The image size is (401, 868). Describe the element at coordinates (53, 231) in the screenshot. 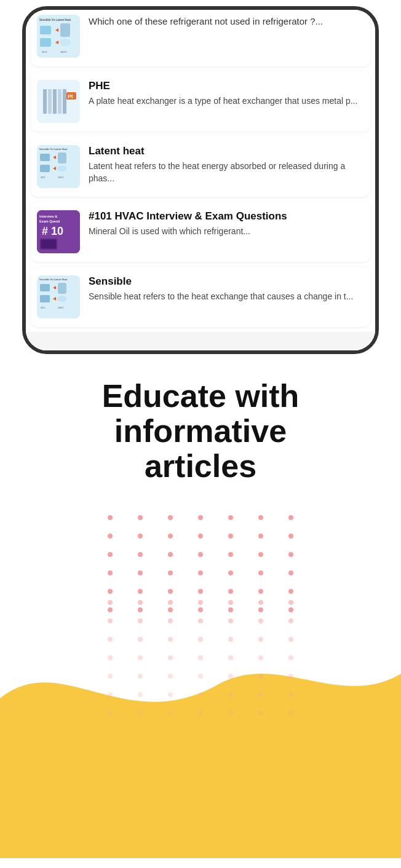

I see `svg-text: # 10` at that location.